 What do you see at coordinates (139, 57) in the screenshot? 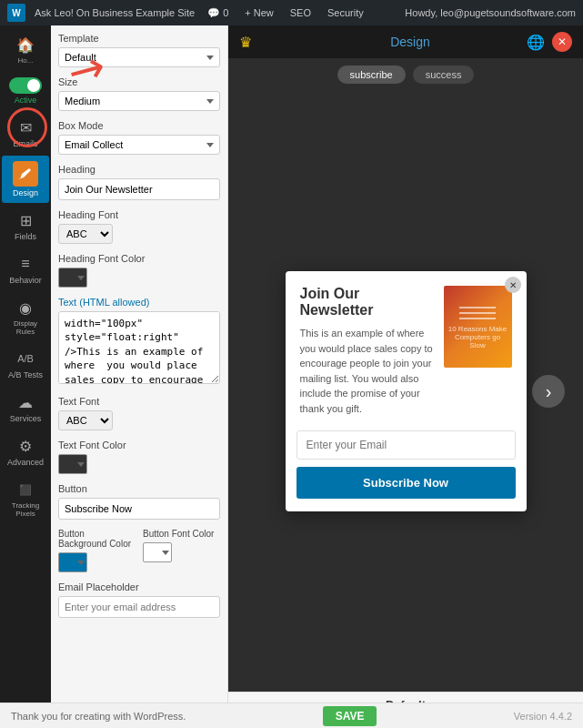
I see `template-select: Default Minimal Bold` at bounding box center [139, 57].